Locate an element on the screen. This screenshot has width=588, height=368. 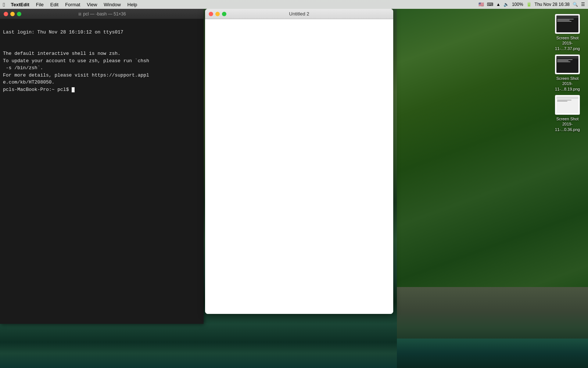
battery-icon: 🔋 is located at coordinates (529, 4).